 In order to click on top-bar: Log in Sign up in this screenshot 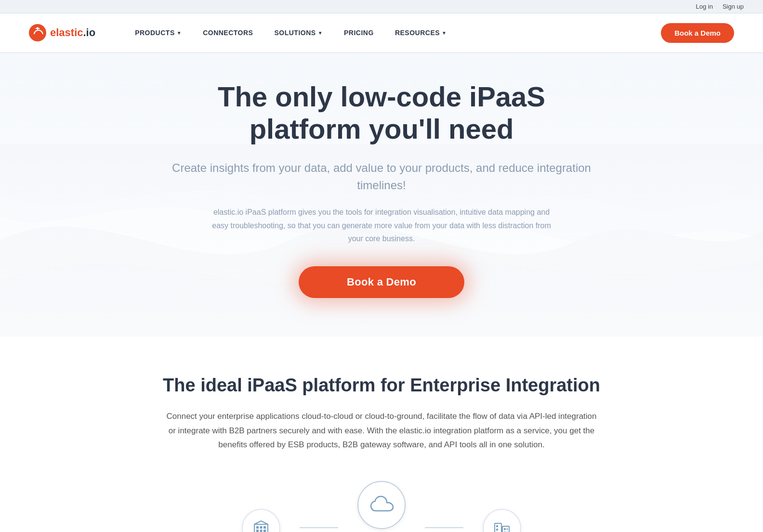, I will do `click(382, 7)`.